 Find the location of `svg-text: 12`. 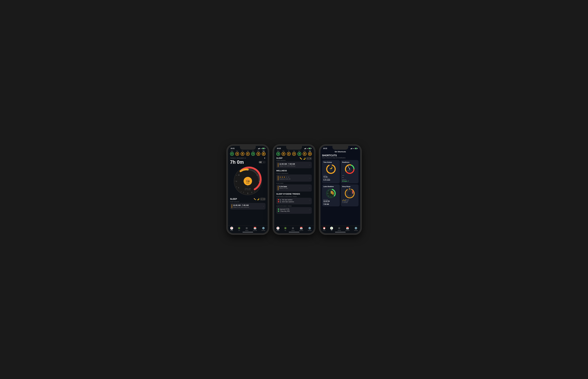

svg-text: 12 is located at coordinates (248, 170).